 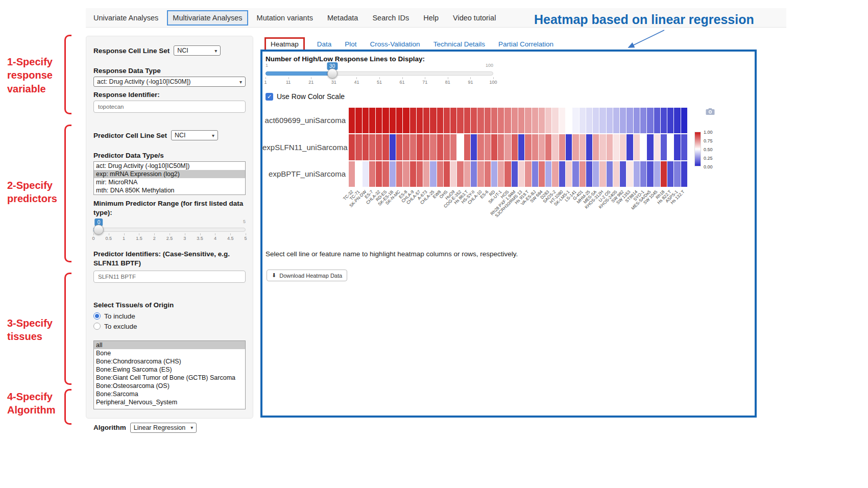 What do you see at coordinates (325, 44) in the screenshot?
I see `tab-data: Data` at bounding box center [325, 44].